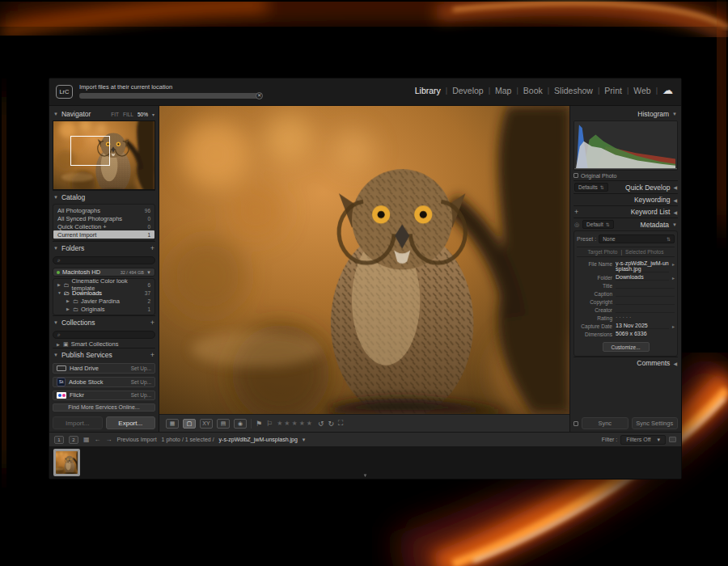 This screenshot has width=728, height=566. Describe the element at coordinates (626, 362) in the screenshot. I see `comments-header: Comments ◀` at that location.